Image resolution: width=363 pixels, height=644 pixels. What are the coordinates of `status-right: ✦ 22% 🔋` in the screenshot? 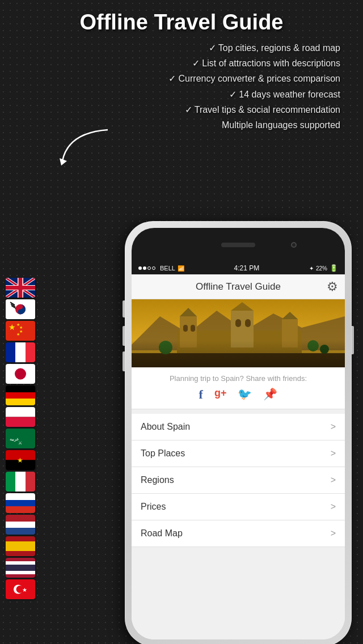 It's located at (323, 268).